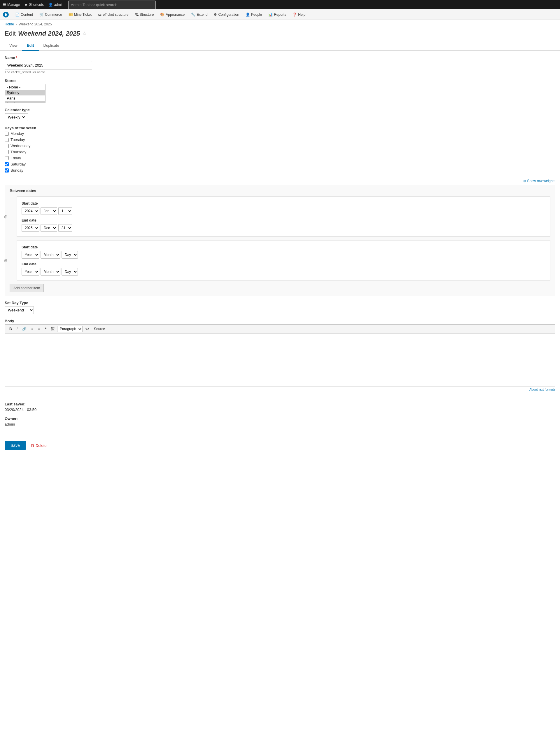 This screenshot has height=737, width=560. What do you see at coordinates (280, 181) in the screenshot?
I see `show-row-weights: Show row weights` at bounding box center [280, 181].